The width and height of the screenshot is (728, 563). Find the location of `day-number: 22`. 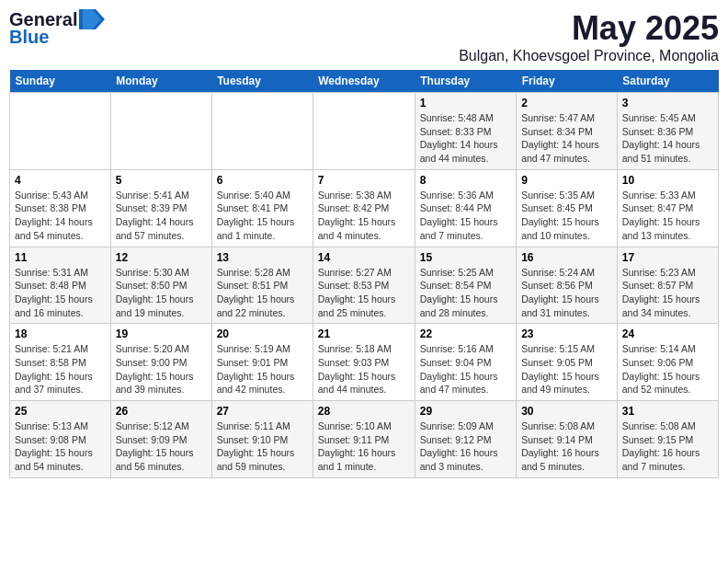

day-number: 22 is located at coordinates (465, 334).